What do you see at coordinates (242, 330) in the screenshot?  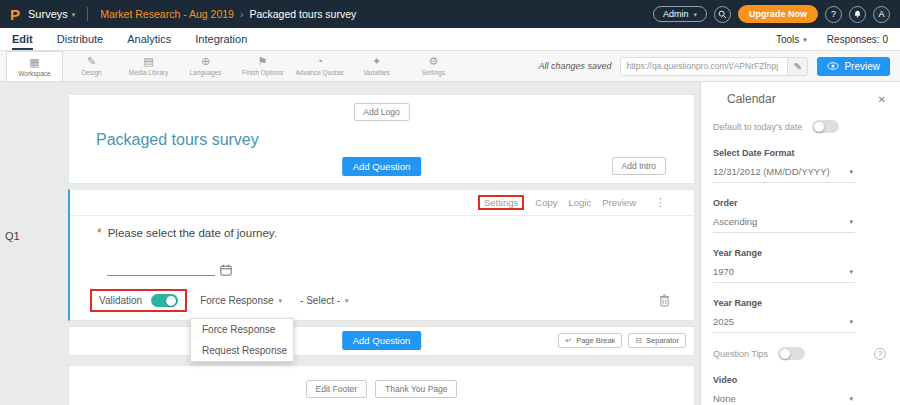 I see `menu-item-force-response: Force Response` at bounding box center [242, 330].